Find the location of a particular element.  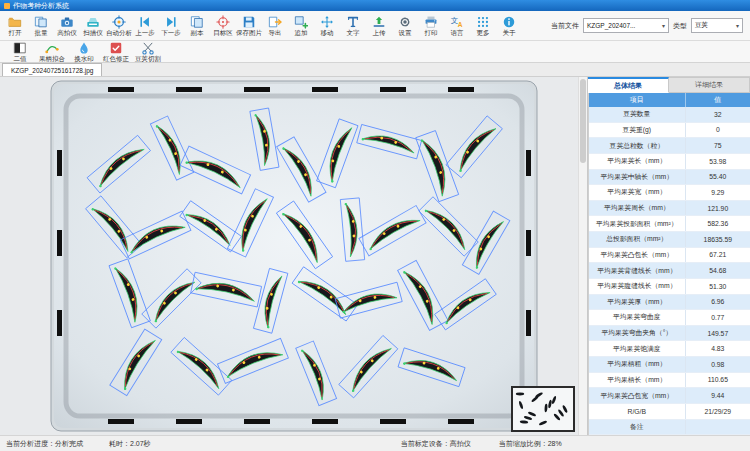

tab-overall-results: 总体结果 is located at coordinates (628, 85).